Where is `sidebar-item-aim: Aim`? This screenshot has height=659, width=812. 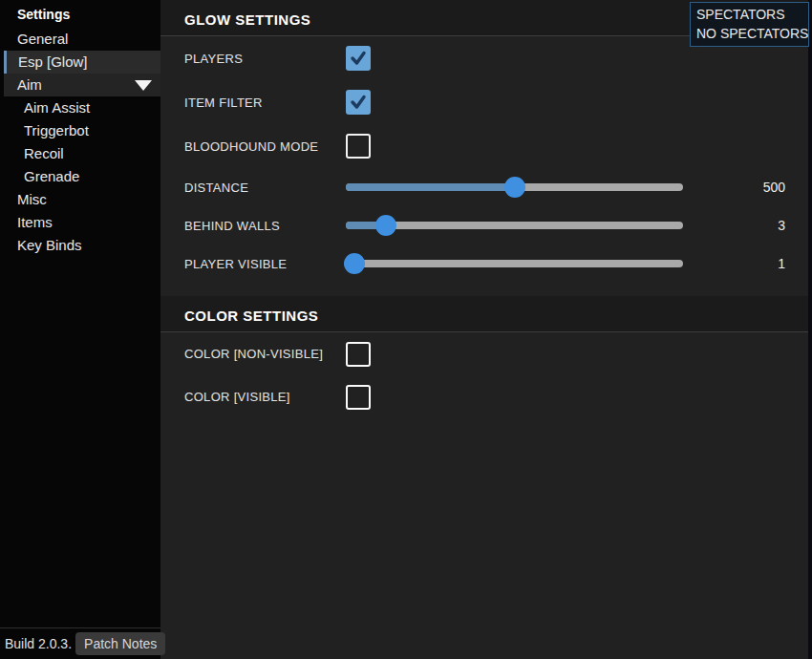 sidebar-item-aim: Aim is located at coordinates (82, 85).